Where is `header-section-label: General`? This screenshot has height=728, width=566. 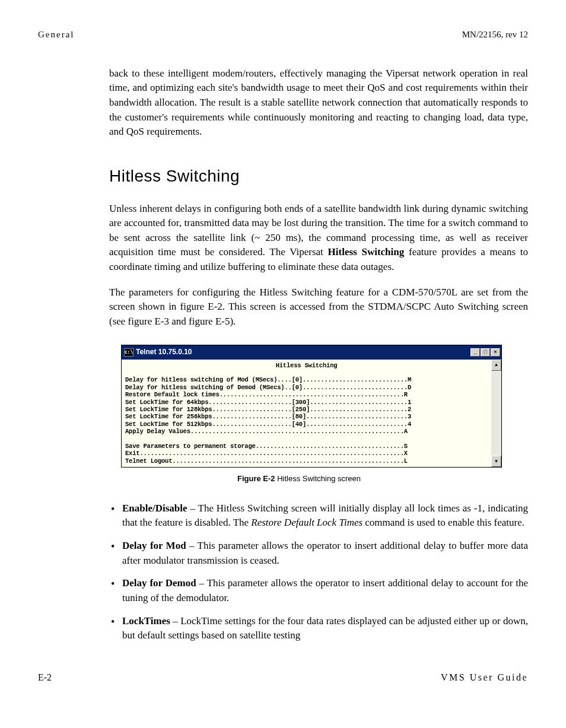
header-section-label: General is located at coordinates (56, 35).